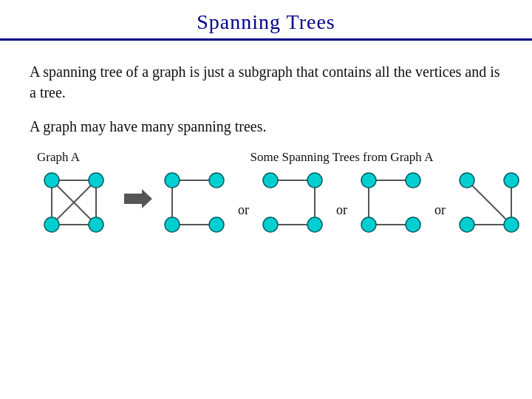 This screenshot has height=399, width=532. Describe the element at coordinates (266, 21) in the screenshot. I see `header: Spanning Trees` at that location.